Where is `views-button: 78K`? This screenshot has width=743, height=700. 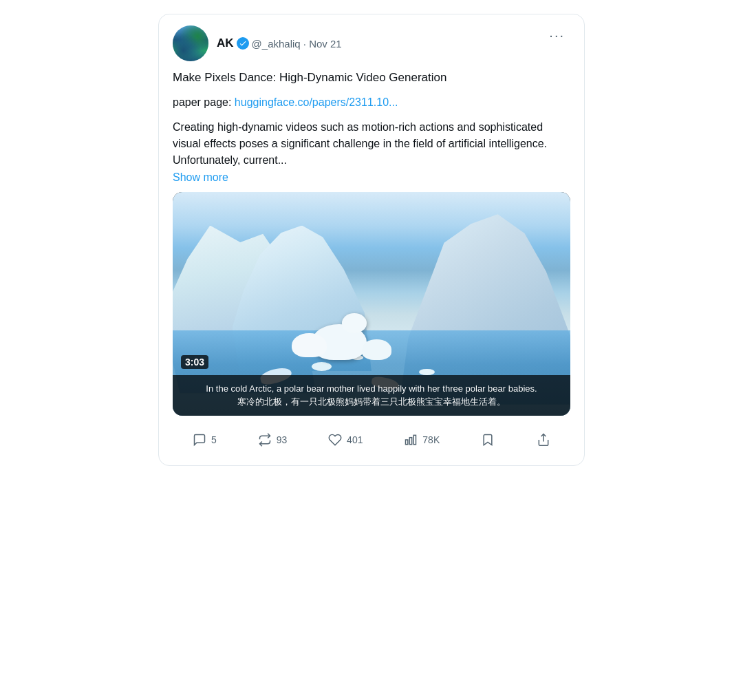 views-button: 78K is located at coordinates (421, 440).